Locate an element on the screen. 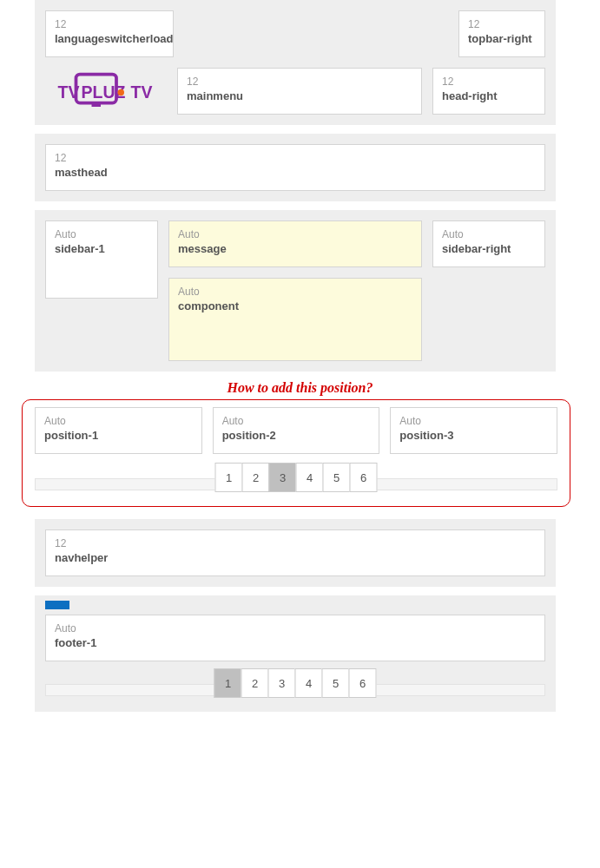 Image resolution: width=600 pixels, height=868 pixels. module-name: head-right is located at coordinates (489, 95).